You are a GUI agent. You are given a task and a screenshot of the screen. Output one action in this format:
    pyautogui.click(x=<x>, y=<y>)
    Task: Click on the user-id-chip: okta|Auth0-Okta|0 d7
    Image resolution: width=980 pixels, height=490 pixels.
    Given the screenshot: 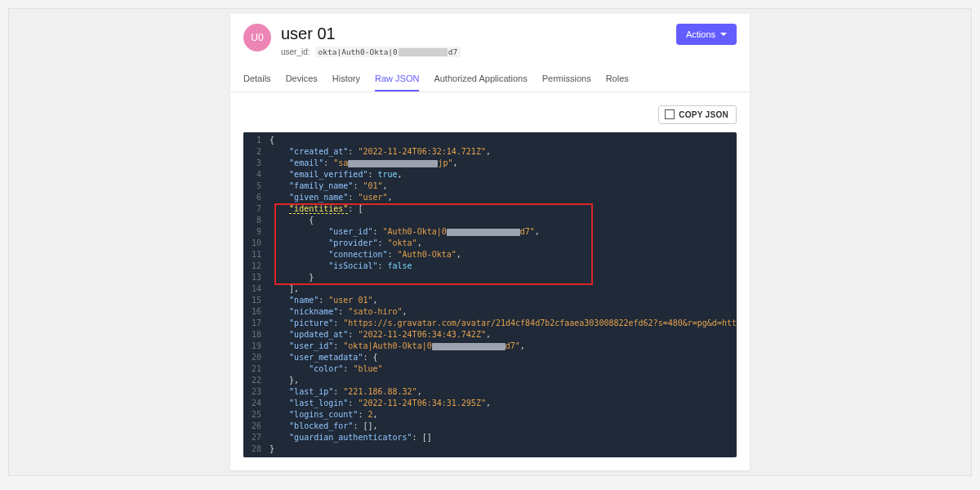 What is the action you would take?
    pyautogui.click(x=389, y=52)
    